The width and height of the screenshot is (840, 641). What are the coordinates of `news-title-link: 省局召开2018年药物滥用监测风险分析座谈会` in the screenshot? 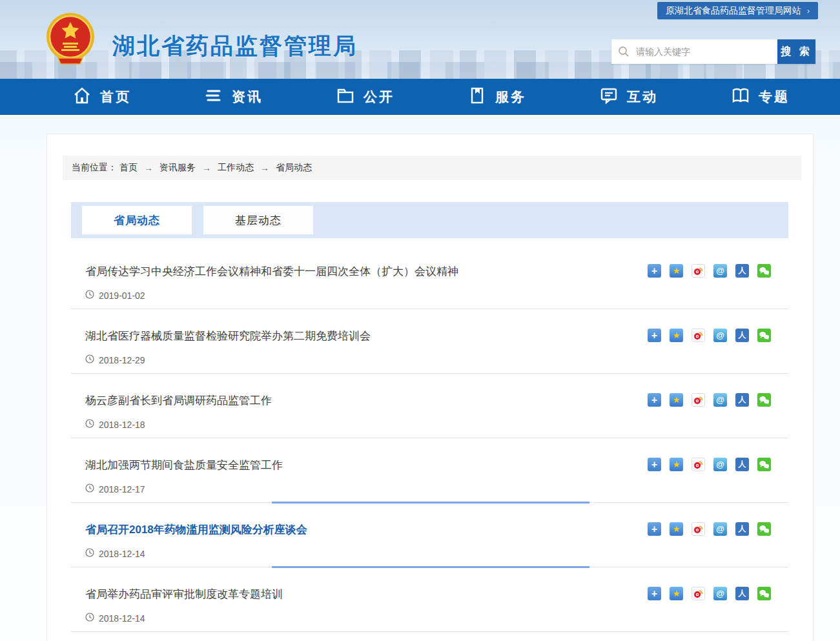 It's located at (196, 529).